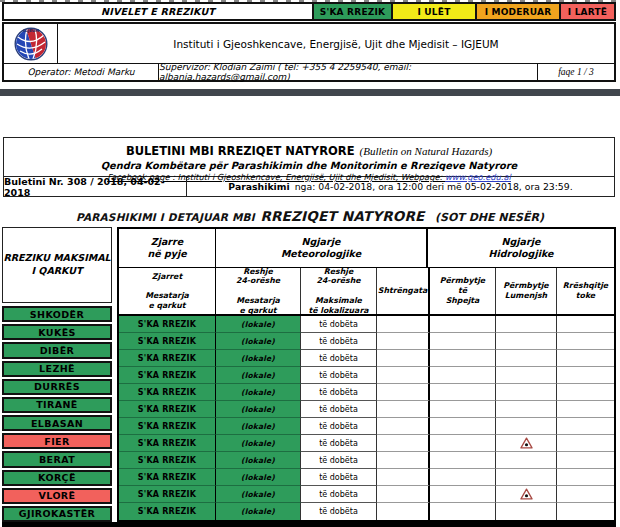 The width and height of the screenshot is (620, 527). What do you see at coordinates (57, 332) in the screenshot?
I see `region-box: KUKËS` at bounding box center [57, 332].